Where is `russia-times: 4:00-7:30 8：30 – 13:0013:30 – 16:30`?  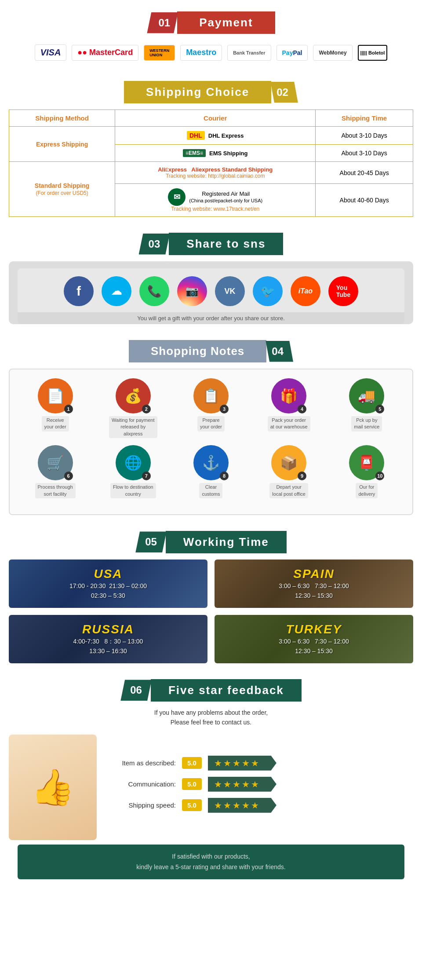 russia-times: 4:00-7:30 8：30 – 13:0013:30 – 16:30 is located at coordinates (108, 647).